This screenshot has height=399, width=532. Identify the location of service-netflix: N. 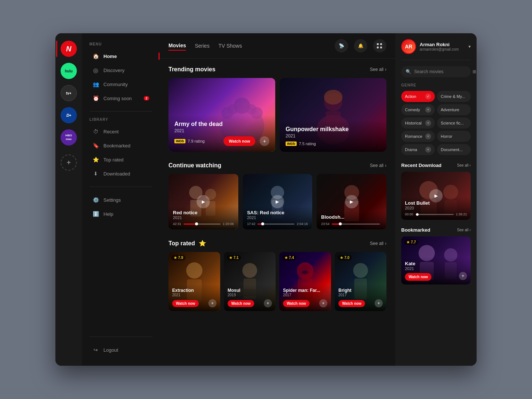
(69, 49).